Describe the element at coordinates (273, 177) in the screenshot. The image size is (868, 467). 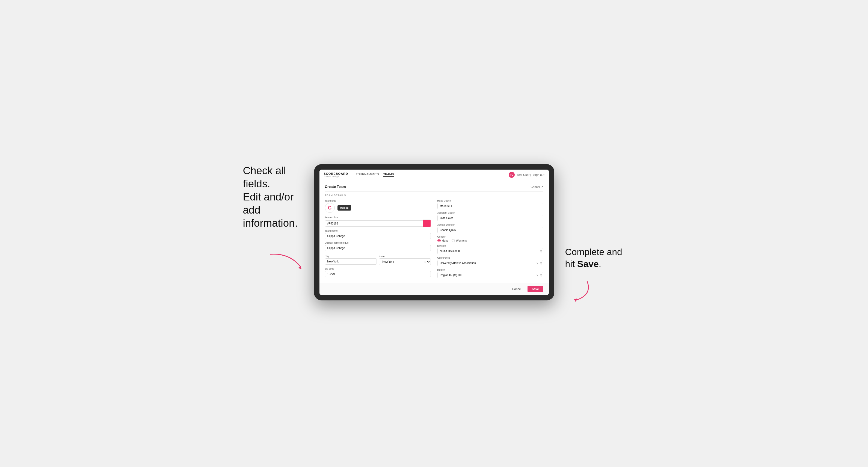
I see `annotation-left-line1: Check all fields.` at that location.